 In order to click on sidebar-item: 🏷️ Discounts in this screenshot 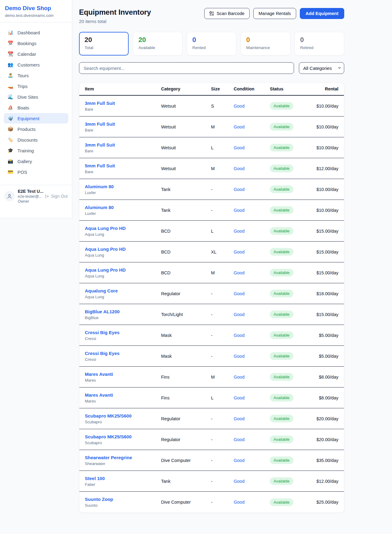, I will do `click(36, 140)`.